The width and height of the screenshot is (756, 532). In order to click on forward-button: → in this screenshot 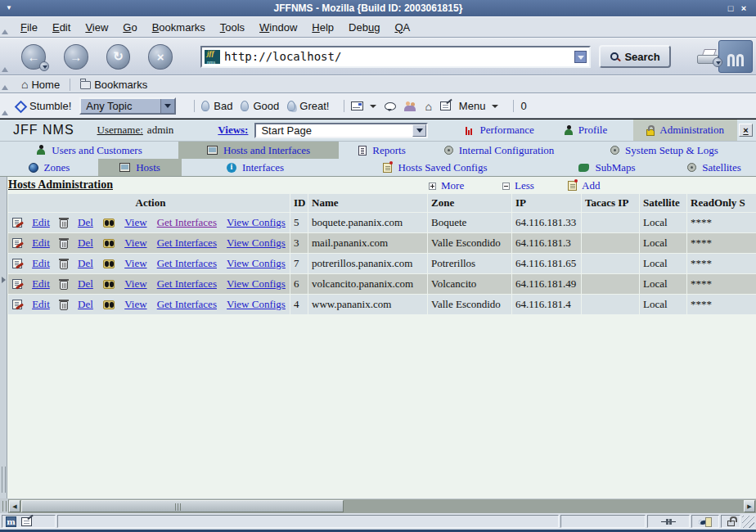, I will do `click(76, 57)`.